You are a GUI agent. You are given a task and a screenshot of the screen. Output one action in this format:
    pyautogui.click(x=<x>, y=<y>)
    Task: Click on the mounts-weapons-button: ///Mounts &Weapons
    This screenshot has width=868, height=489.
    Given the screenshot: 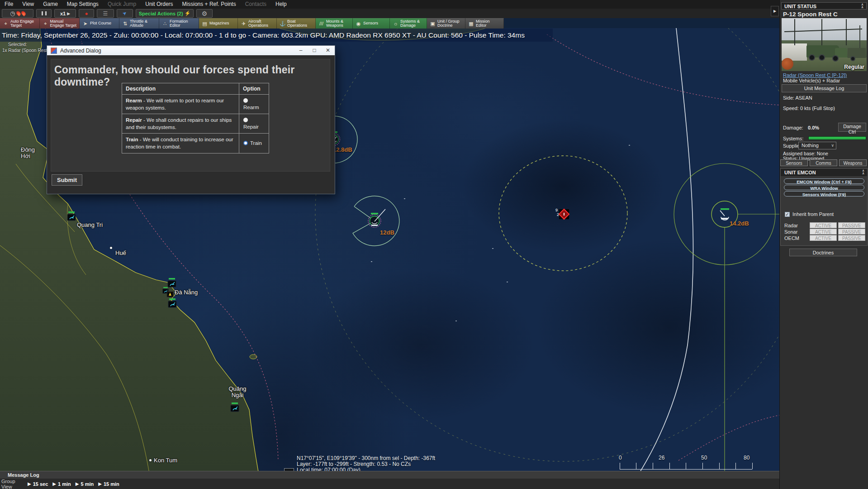 What is the action you would take?
    pyautogui.click(x=334, y=24)
    